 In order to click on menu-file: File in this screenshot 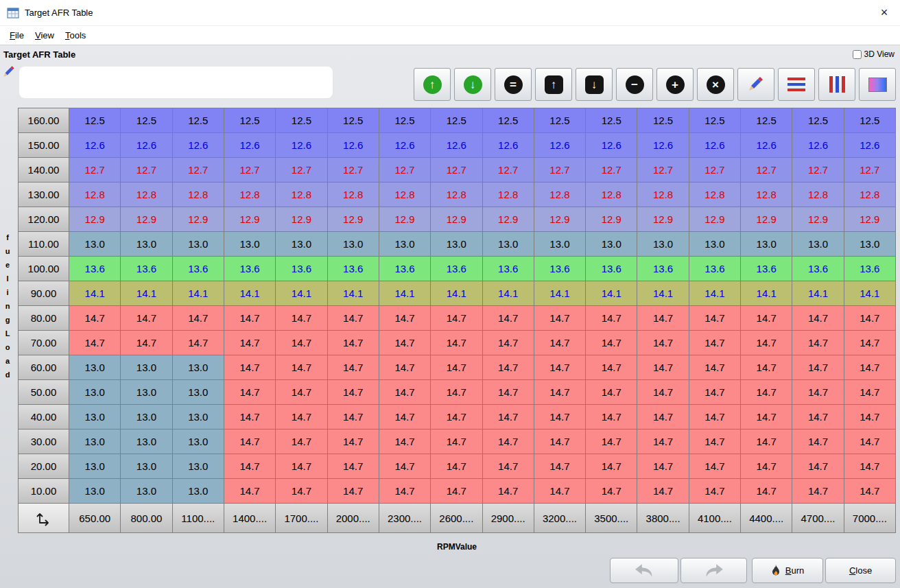, I will do `click(16, 36)`.